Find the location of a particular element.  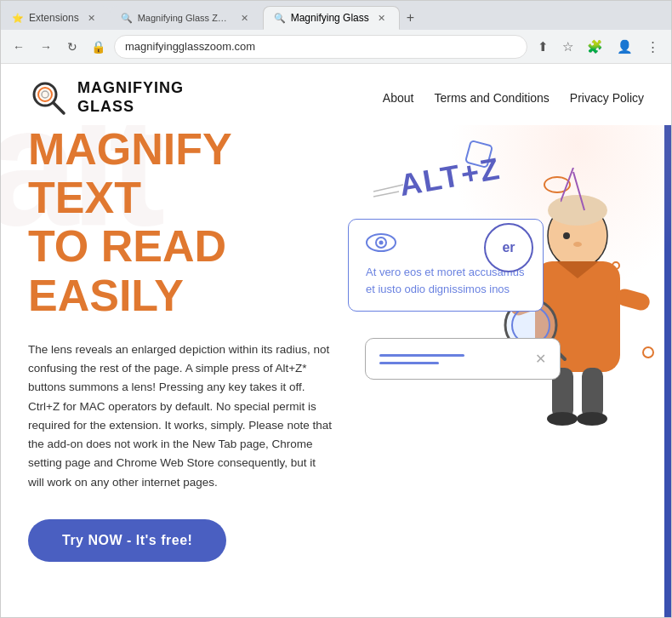

share-icon: ⬆ is located at coordinates (543, 47).